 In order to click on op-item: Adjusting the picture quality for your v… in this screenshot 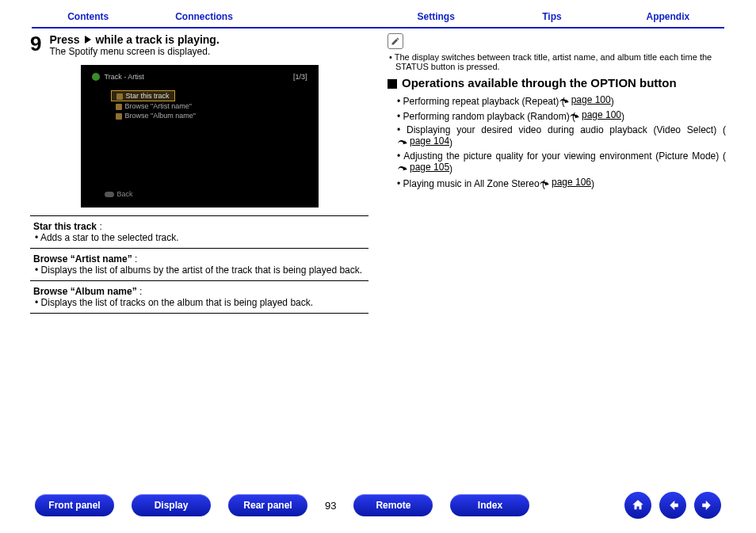, I will do `click(561, 162)`.